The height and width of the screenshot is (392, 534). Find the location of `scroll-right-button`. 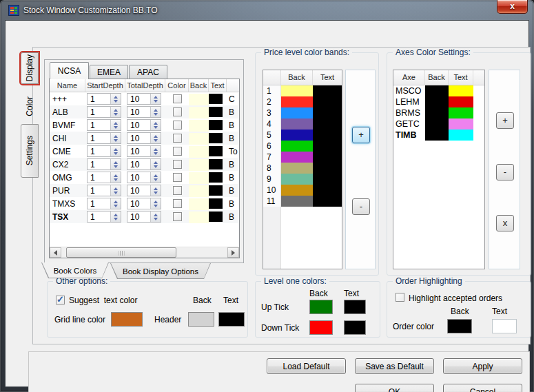

scroll-right-button is located at coordinates (233, 252).